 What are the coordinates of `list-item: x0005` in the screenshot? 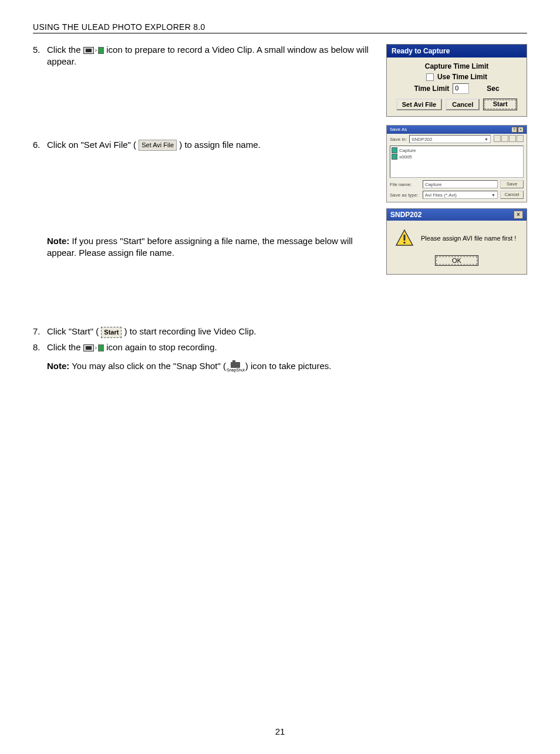 It's located at (457, 157).